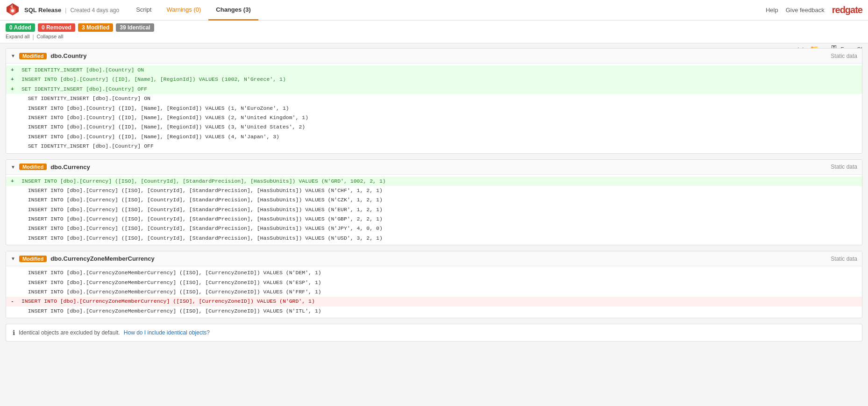 The height and width of the screenshot is (406, 868). What do you see at coordinates (50, 37) in the screenshot?
I see `collapse-all-link: Collapse all` at bounding box center [50, 37].